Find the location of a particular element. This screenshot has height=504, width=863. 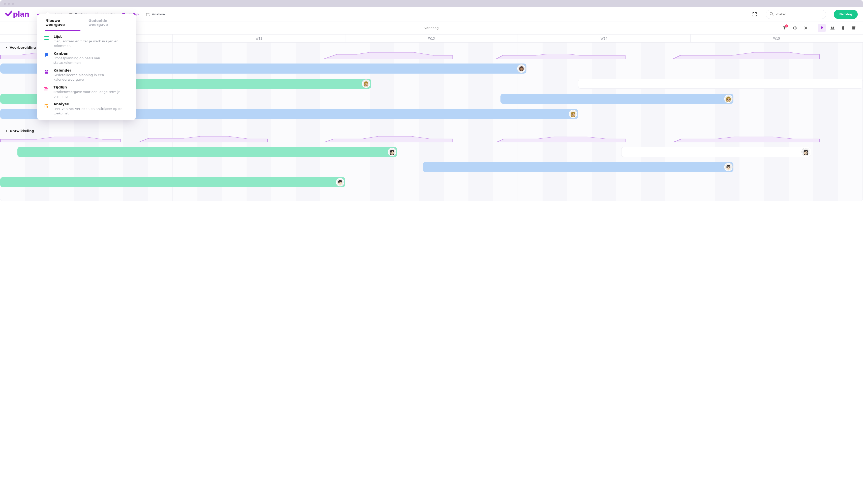

filter-button: 1 is located at coordinates (785, 28).